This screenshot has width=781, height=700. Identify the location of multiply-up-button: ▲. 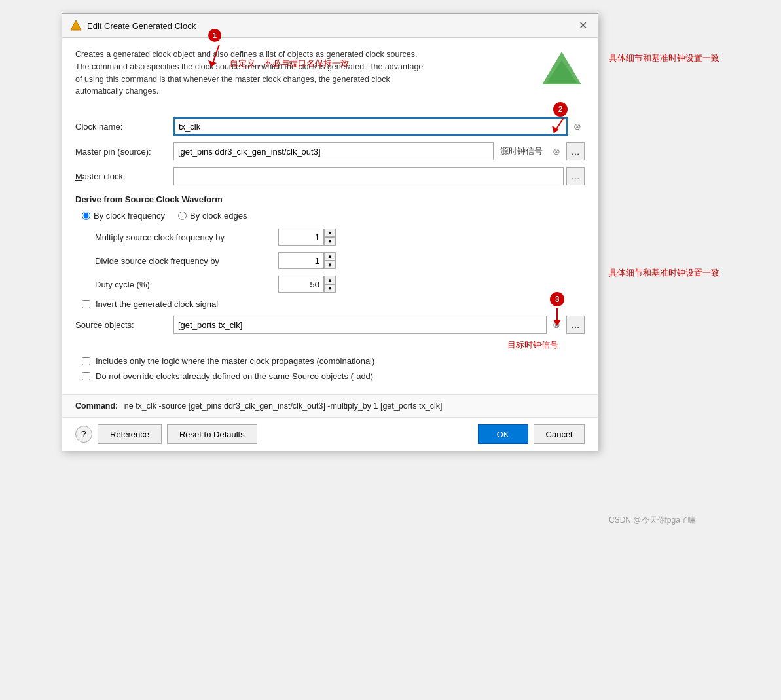
(330, 233).